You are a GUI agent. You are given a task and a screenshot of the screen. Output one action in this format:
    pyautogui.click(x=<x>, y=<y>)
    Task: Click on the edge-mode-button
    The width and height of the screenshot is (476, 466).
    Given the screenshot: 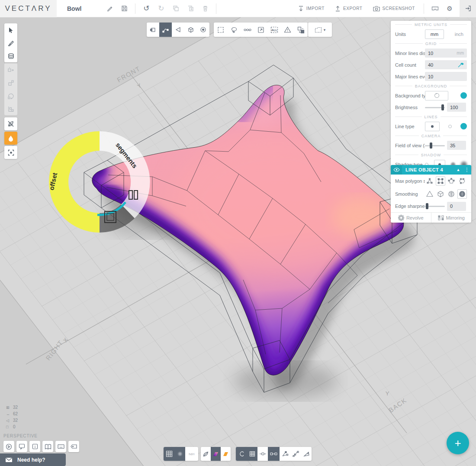 What is the action you would take?
    pyautogui.click(x=165, y=29)
    